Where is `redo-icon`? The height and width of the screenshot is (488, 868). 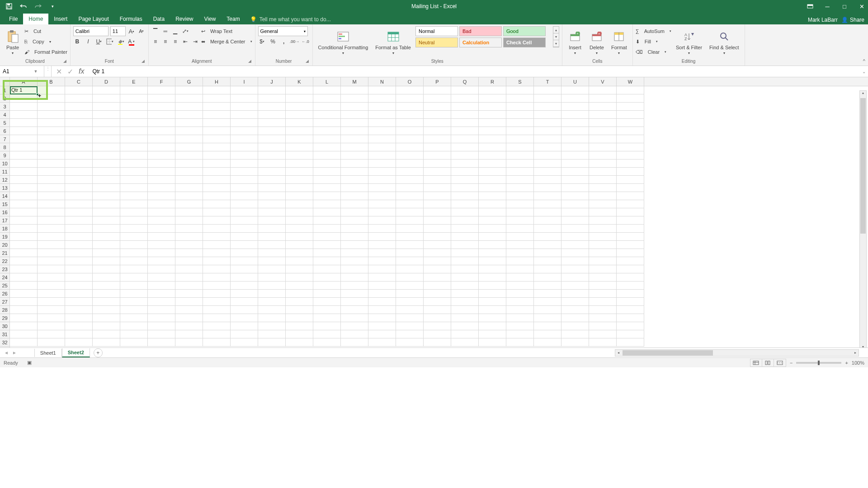 redo-icon is located at coordinates (38, 6).